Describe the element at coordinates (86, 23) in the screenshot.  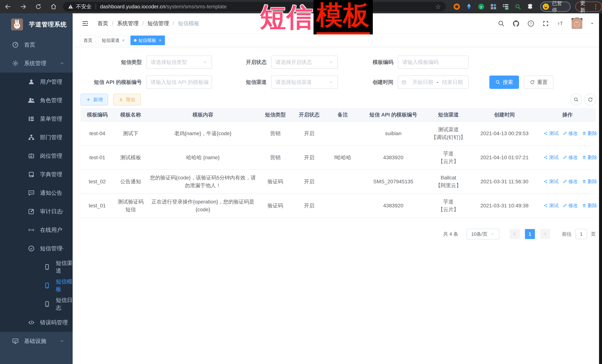
I see `hamburger-icon` at that location.